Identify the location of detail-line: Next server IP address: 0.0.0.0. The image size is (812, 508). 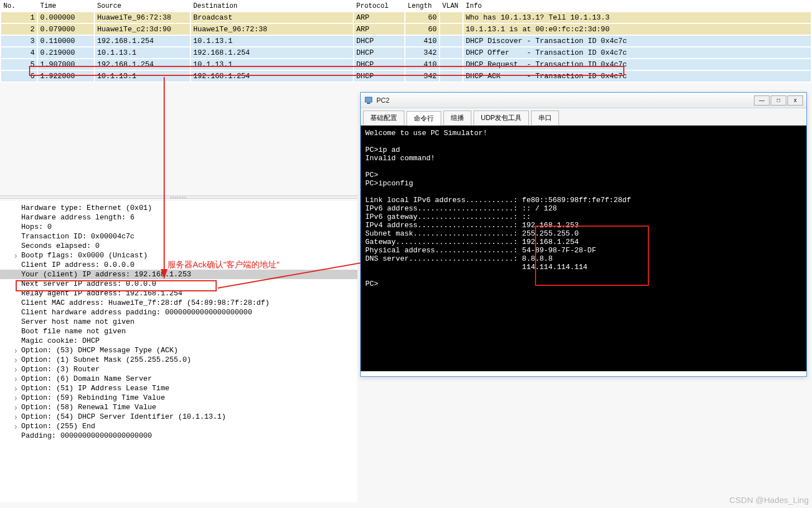
(179, 284).